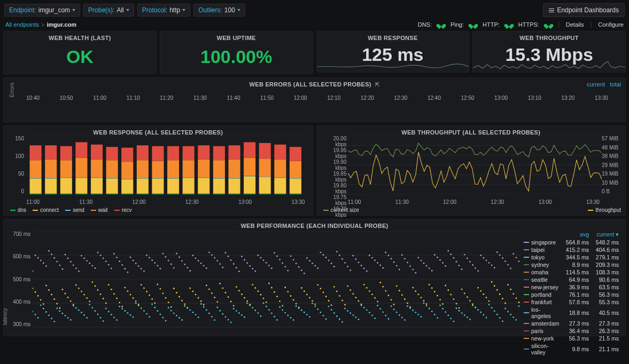 The width and height of the screenshot is (629, 364). I want to click on thr-legend-right: throughput, so click(608, 210).